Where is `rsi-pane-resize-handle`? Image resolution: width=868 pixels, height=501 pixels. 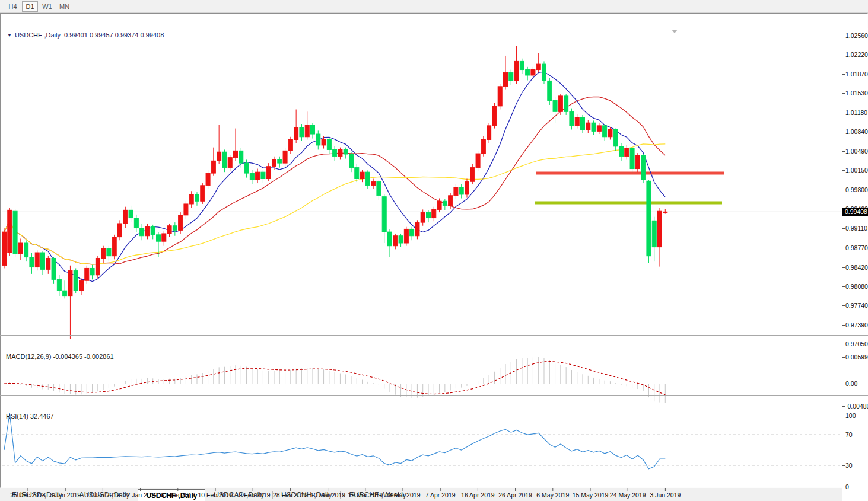
rsi-pane-resize-handle is located at coordinates (434, 395).